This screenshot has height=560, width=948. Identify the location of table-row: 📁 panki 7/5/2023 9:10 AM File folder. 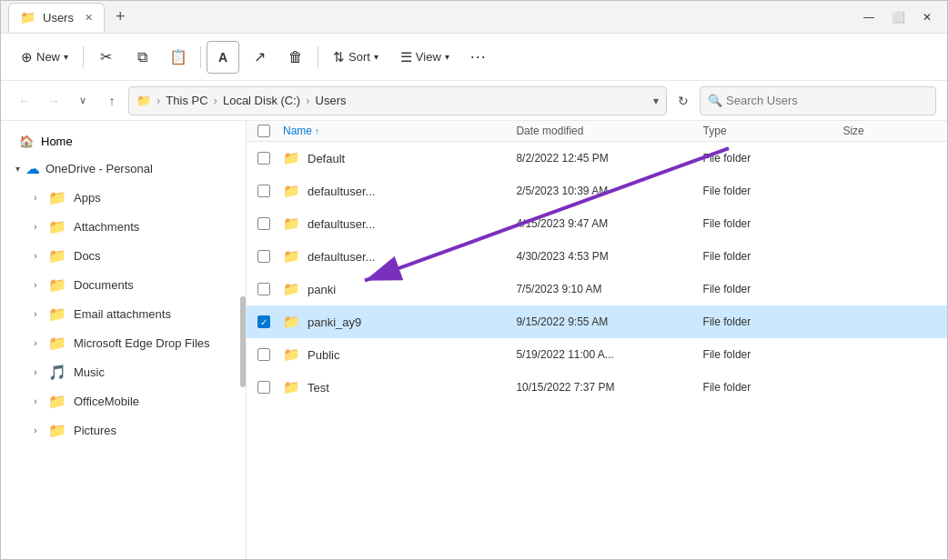
(597, 289).